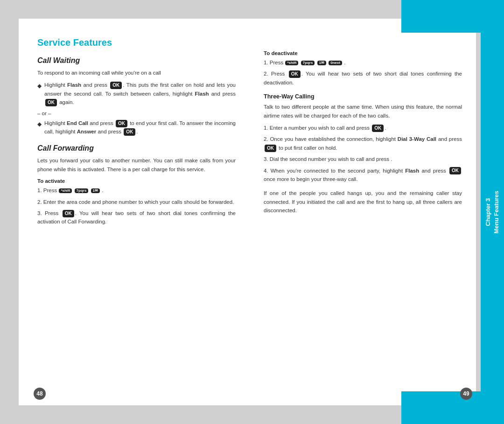  I want to click on to-activate-label: To activate, so click(136, 181).